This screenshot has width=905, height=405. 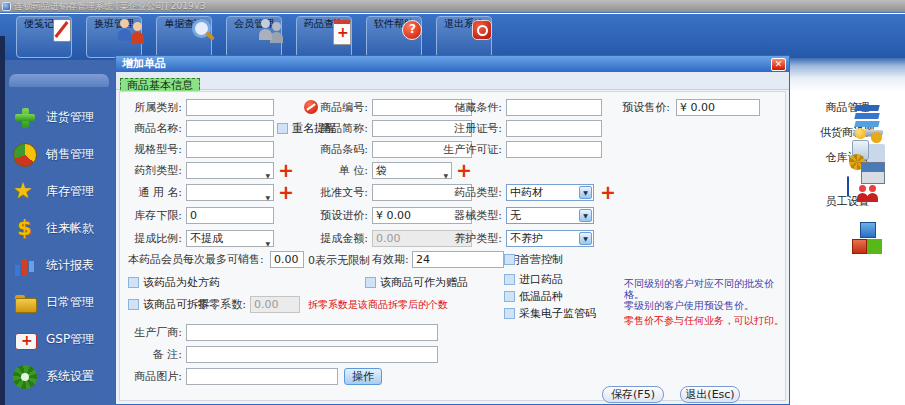 I want to click on sidebar-item-label: 往来帐款, so click(x=70, y=228).